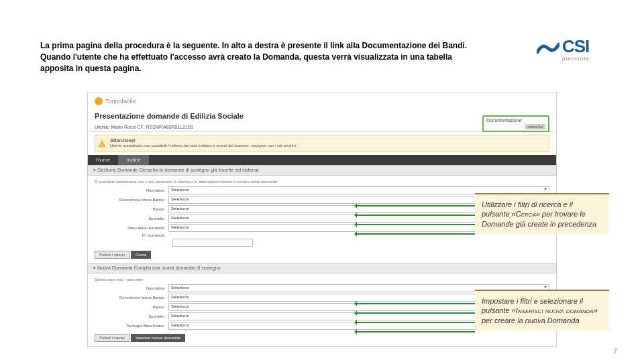 This screenshot has width=644, height=362. Describe the element at coordinates (121, 101) in the screenshot. I see `brand-text: Torinofacile` at that location.